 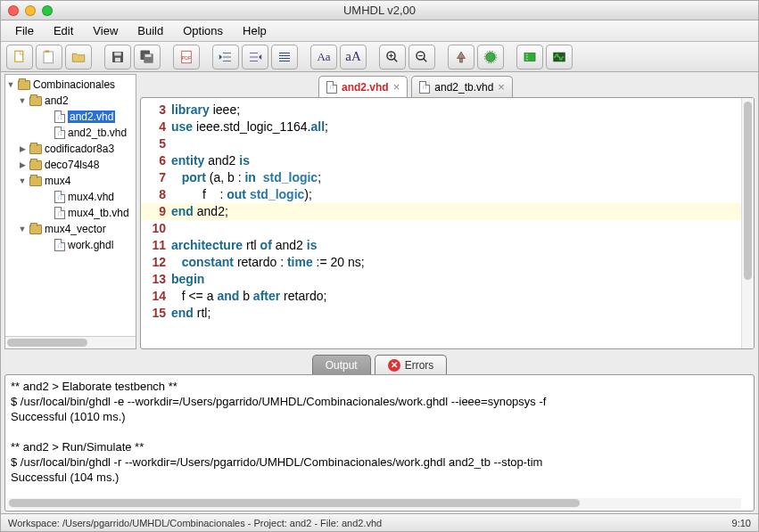 I want to click on tree-file: ⎍mux4.vhd, so click(x=70, y=197).